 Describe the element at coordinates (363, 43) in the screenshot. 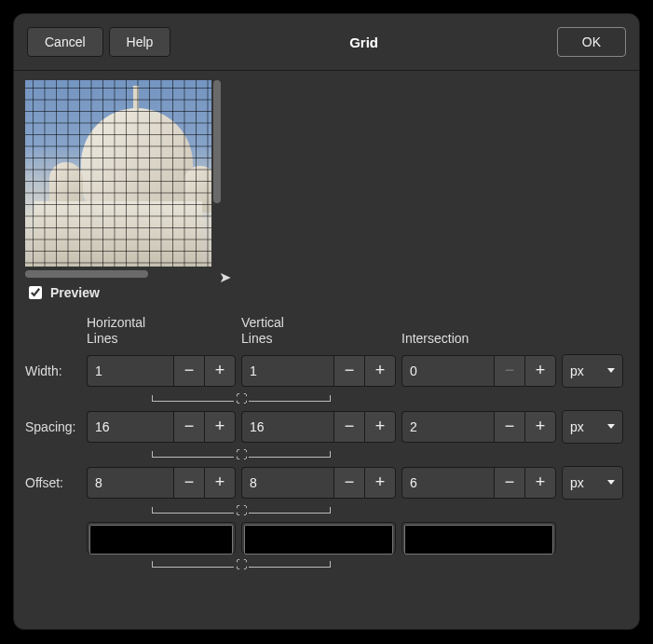

I see `dialog-title: Grid` at that location.